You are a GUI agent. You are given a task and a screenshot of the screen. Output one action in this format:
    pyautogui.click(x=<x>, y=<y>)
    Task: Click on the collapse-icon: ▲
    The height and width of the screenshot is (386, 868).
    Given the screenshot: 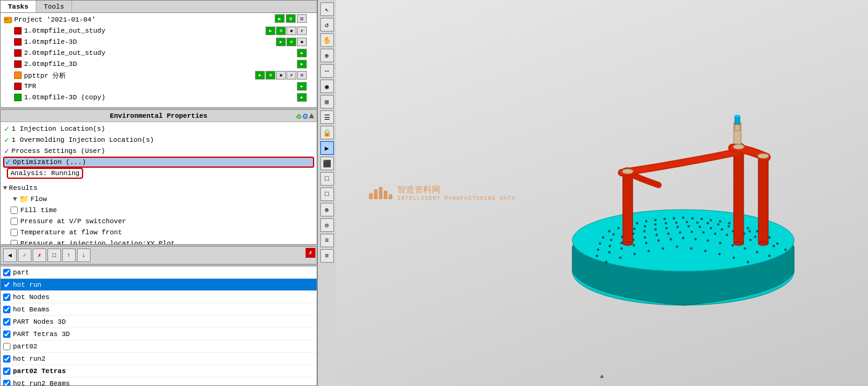 What is the action you would take?
    pyautogui.click(x=312, y=116)
    